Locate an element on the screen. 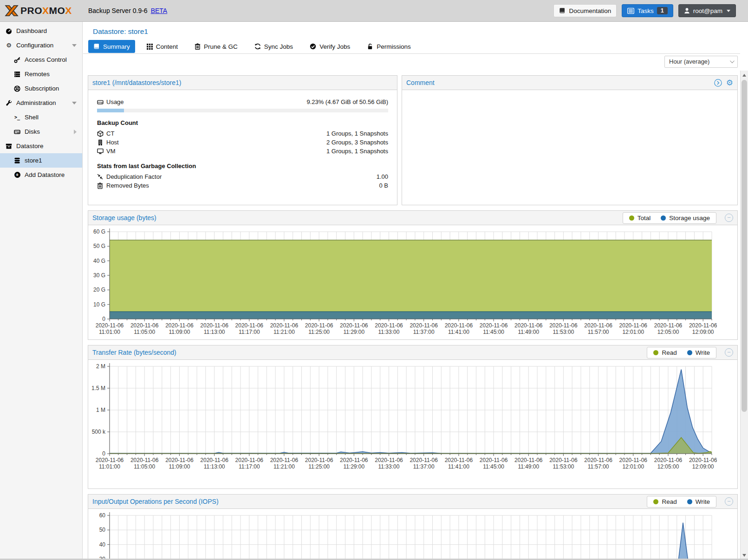  time-range-select: Hour (average) is located at coordinates (701, 62).